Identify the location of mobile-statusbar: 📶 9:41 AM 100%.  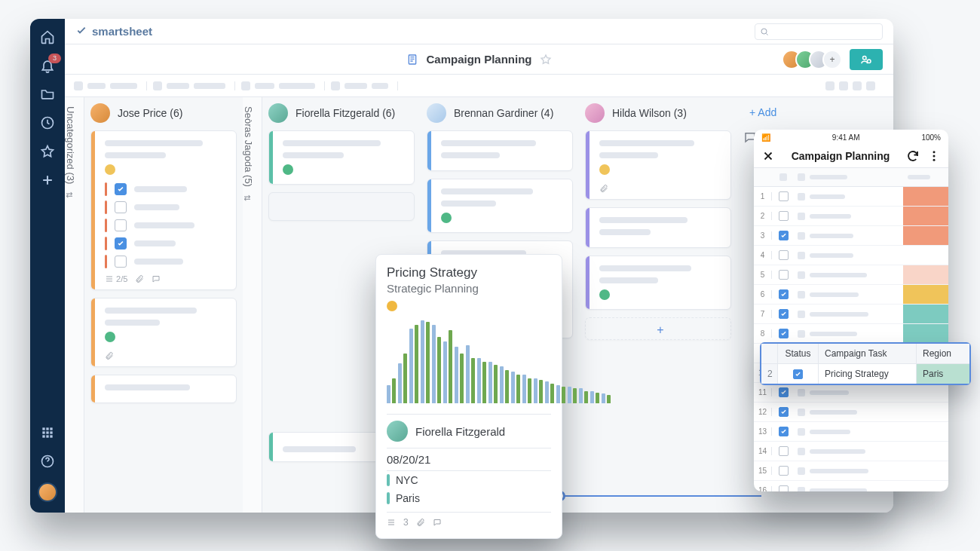
(851, 137).